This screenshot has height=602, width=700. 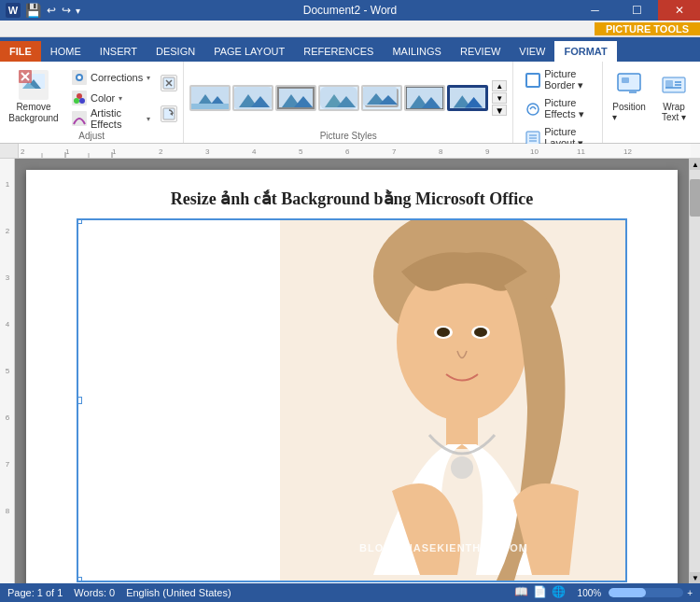 I want to click on customize-icon: ▾, so click(x=78, y=11).